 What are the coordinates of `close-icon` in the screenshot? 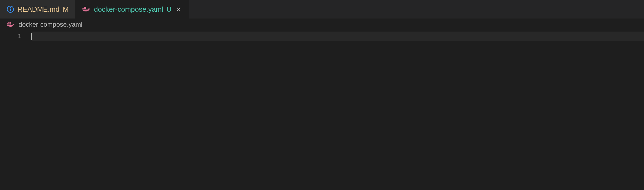 It's located at (179, 9).